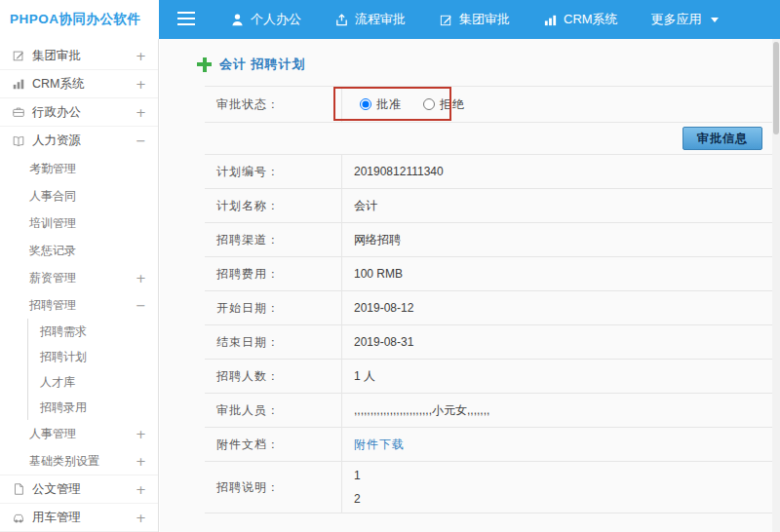 This screenshot has width=780, height=532. I want to click on nav-process-approval: 流程审批, so click(370, 19).